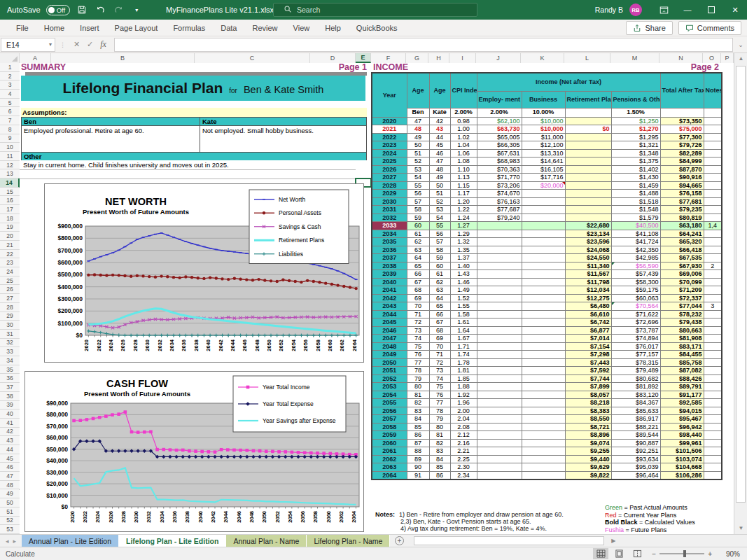 The image size is (747, 560). I want to click on cell-age-kate: 79, so click(440, 419).